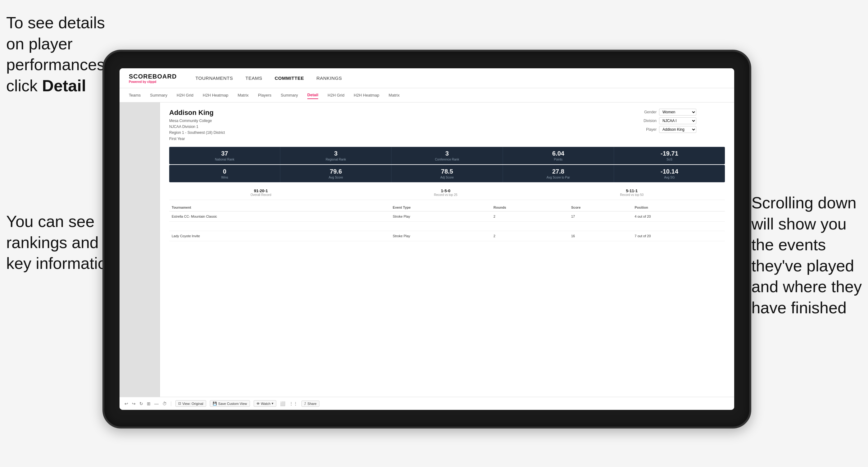 The image size is (868, 467). What do you see at coordinates (558, 154) in the screenshot?
I see `stat-points-value: 6.04` at bounding box center [558, 154].